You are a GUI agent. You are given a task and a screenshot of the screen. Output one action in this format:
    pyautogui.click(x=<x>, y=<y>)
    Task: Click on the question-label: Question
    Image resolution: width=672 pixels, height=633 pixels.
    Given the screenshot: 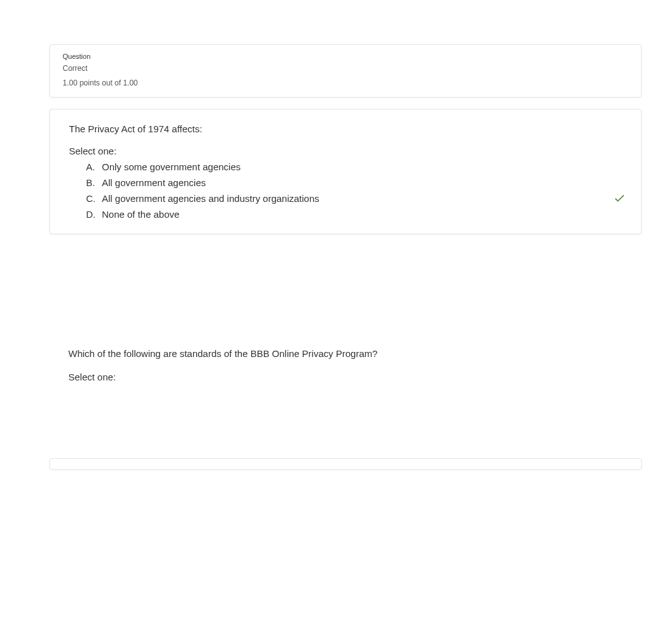 What is the action you would take?
    pyautogui.click(x=345, y=56)
    